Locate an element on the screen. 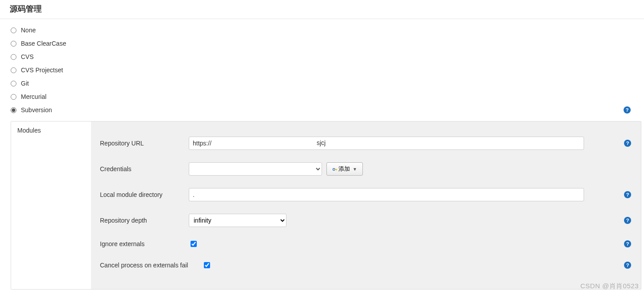  cancel-on-fail-checkbox is located at coordinates (207, 265).